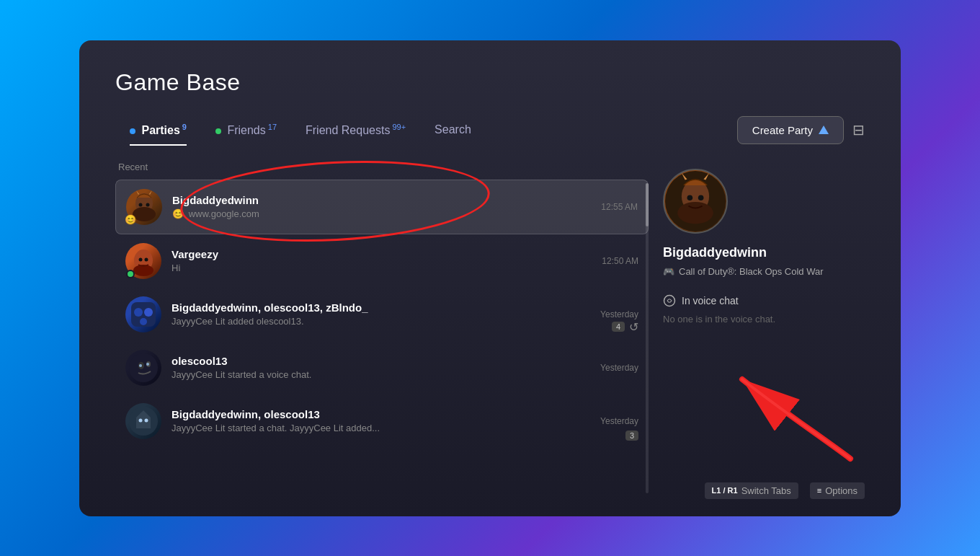 The image size is (980, 556). Describe the element at coordinates (634, 327) in the screenshot. I see `refresh-icon: ↺` at that location.